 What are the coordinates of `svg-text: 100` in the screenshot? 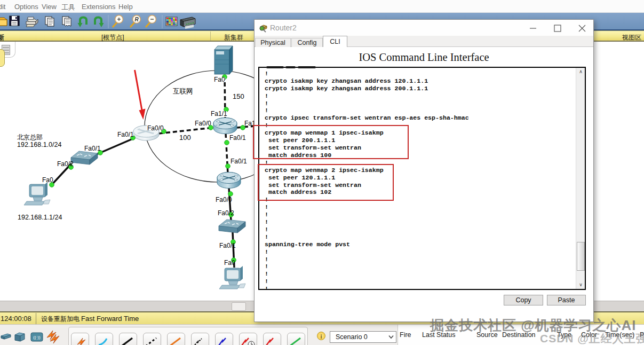 It's located at (185, 138).